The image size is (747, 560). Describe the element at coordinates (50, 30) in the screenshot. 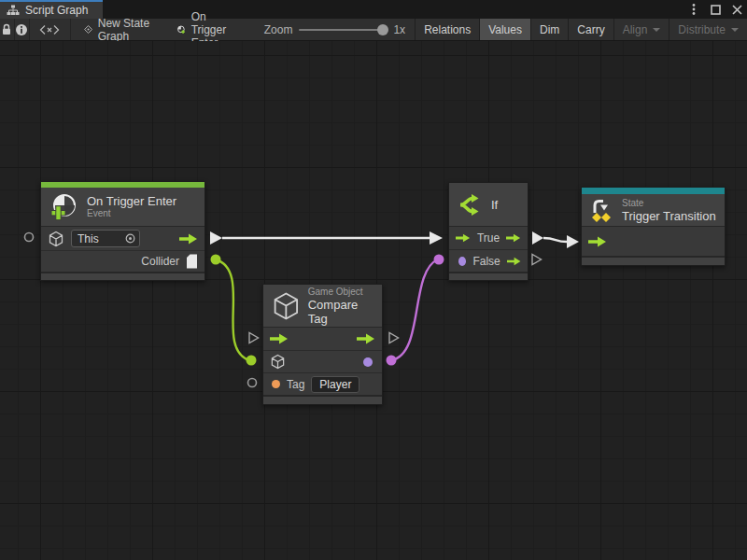

I see `code-view-button` at that location.